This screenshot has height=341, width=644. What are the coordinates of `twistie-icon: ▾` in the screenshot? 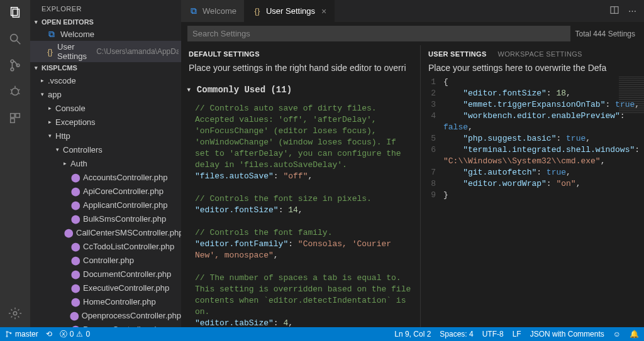 It's located at (42, 94).